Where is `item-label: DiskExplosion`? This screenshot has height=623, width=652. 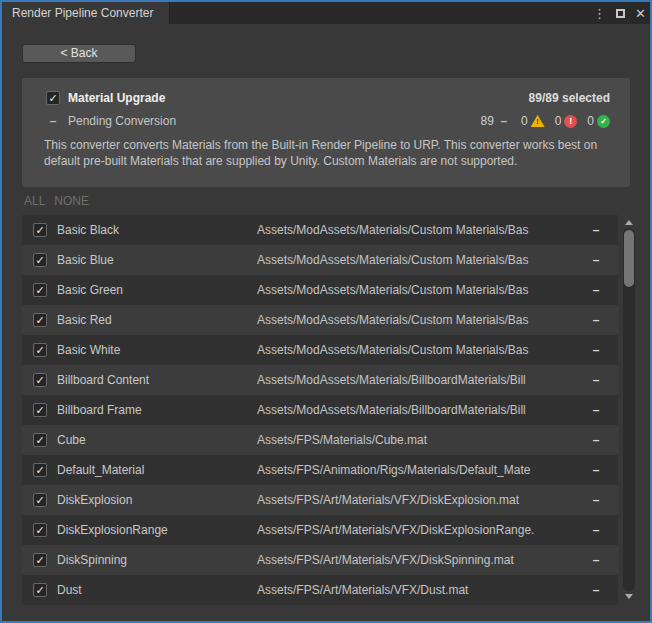 item-label: DiskExplosion is located at coordinates (157, 500).